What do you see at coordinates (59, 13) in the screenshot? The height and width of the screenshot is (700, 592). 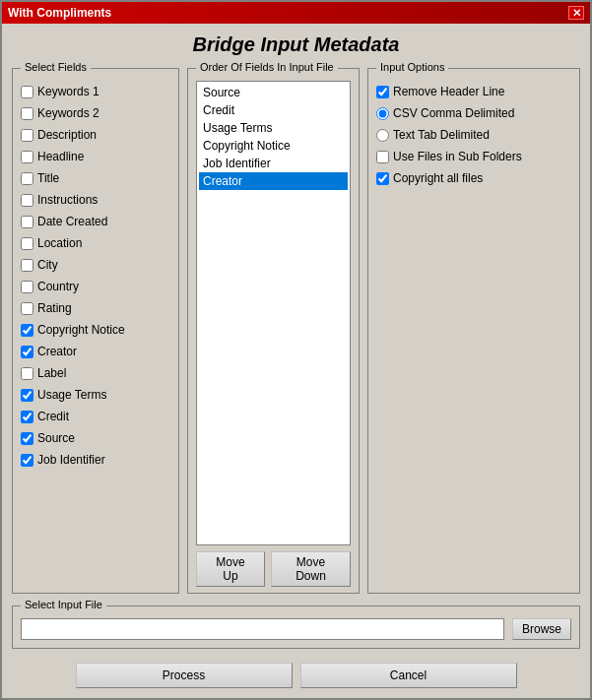 I see `window-title: With Compliments` at bounding box center [59, 13].